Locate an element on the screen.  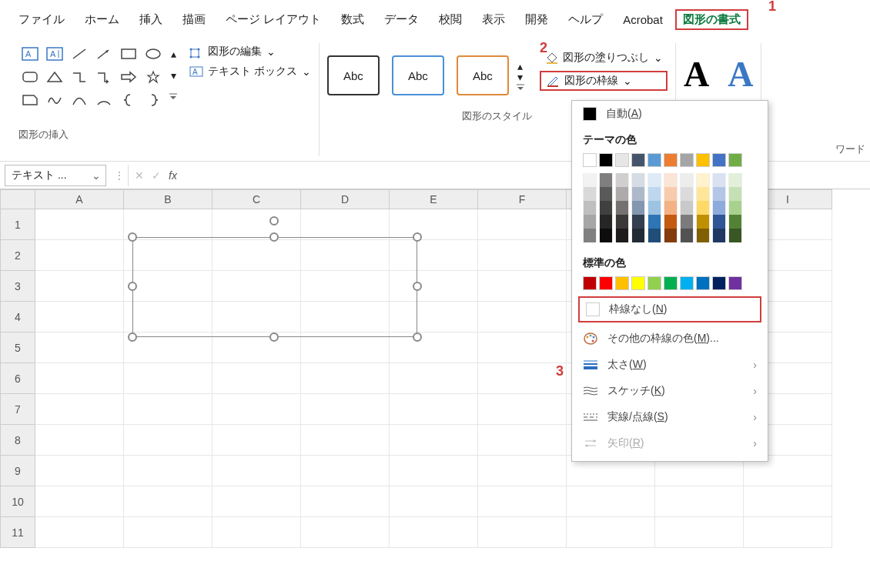
shape-fill-button: 図形の塗りつぶし ⌄ is located at coordinates (604, 58).